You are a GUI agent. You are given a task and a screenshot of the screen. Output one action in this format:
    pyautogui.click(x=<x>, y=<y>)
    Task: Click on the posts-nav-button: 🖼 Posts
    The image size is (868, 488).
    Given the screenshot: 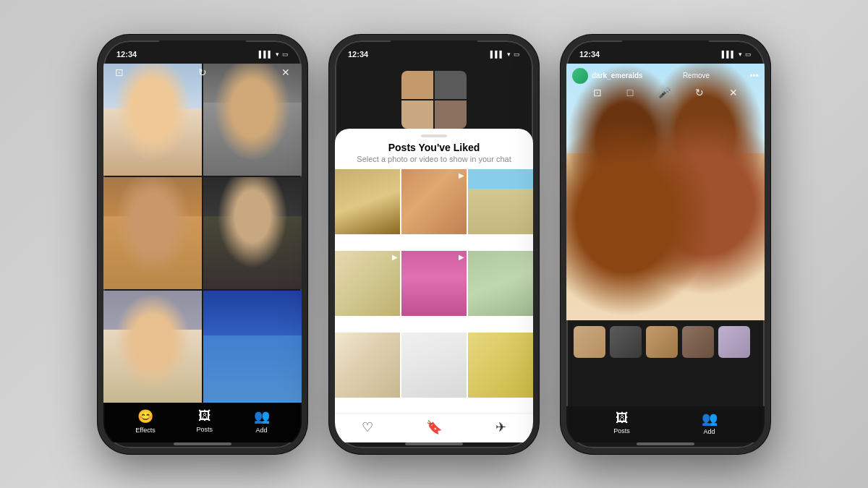 What is the action you would take?
    pyautogui.click(x=622, y=422)
    